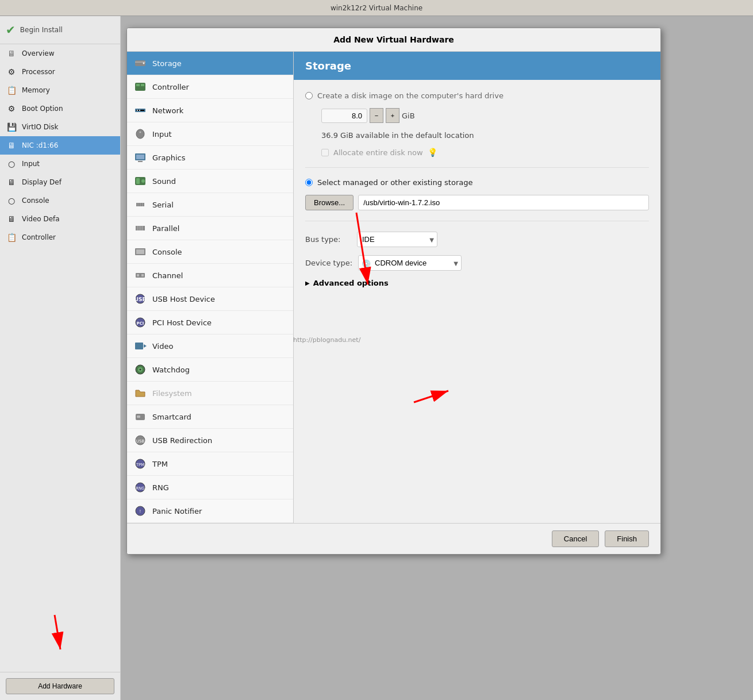 The width and height of the screenshot is (753, 700). What do you see at coordinates (140, 275) in the screenshot?
I see `channel-list-icon` at bounding box center [140, 275].